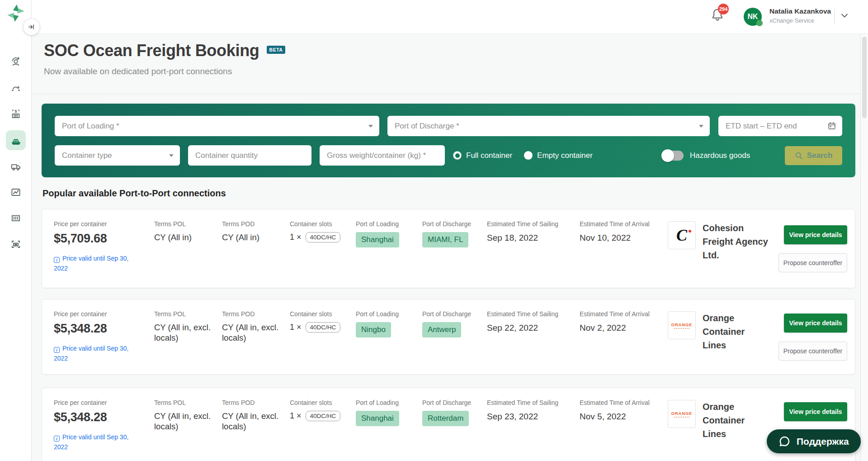 Image resolution: width=868 pixels, height=461 pixels. Describe the element at coordinates (16, 244) in the screenshot. I see `sidebar-item-tracking` at that location.